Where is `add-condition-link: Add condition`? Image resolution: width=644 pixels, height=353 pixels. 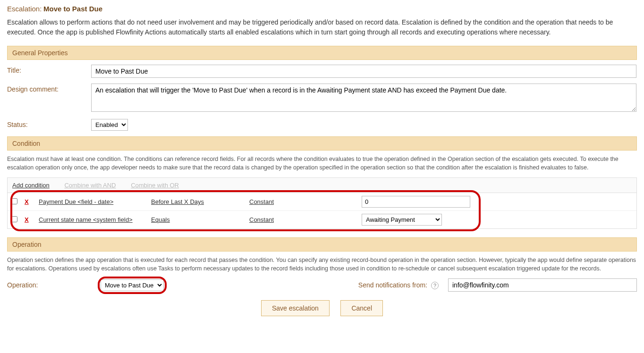 add-condition-link: Add condition is located at coordinates (31, 185).